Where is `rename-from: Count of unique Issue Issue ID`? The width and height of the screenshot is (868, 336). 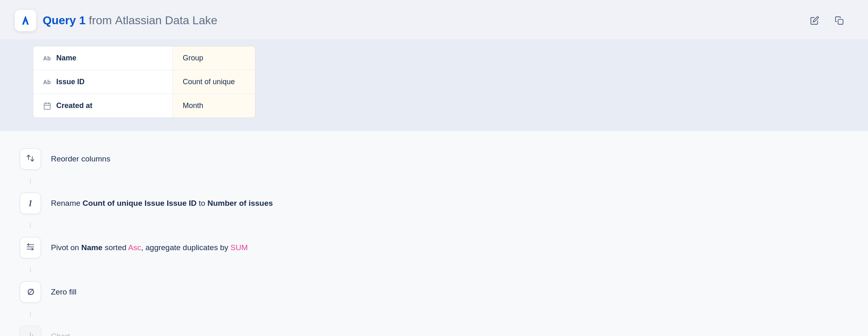 rename-from: Count of unique Issue Issue ID is located at coordinates (140, 203).